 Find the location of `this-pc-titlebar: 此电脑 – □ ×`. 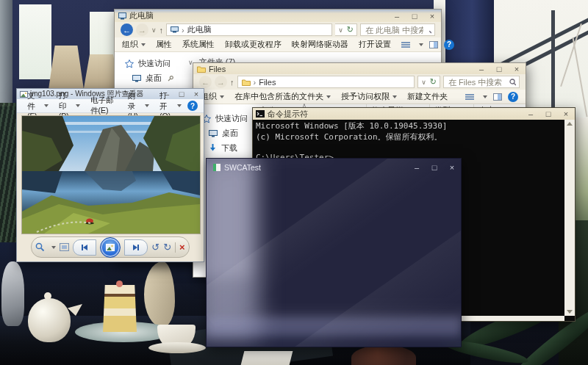

this-pc-titlebar: 此电脑 – □ × is located at coordinates (278, 16).